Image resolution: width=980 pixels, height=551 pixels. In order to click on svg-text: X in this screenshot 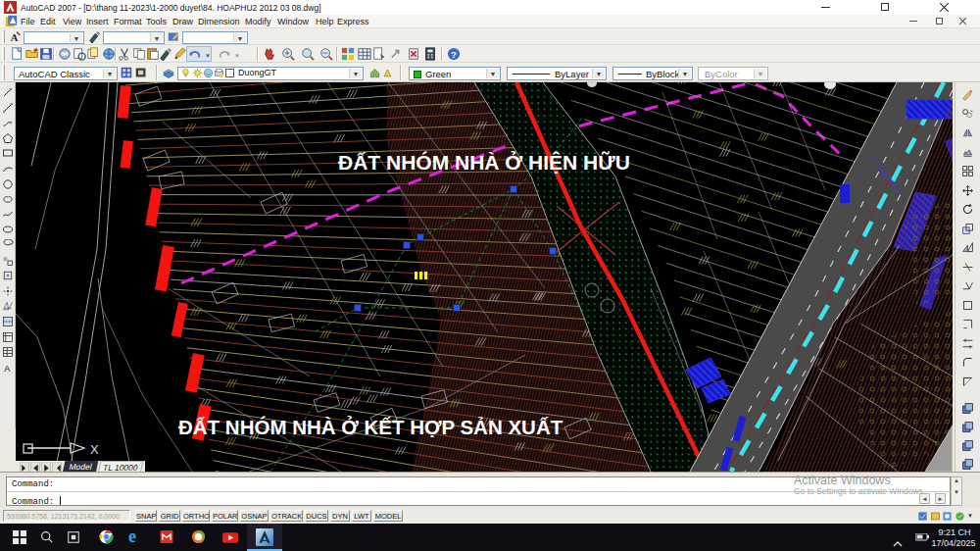, I will do `click(94, 449)`.